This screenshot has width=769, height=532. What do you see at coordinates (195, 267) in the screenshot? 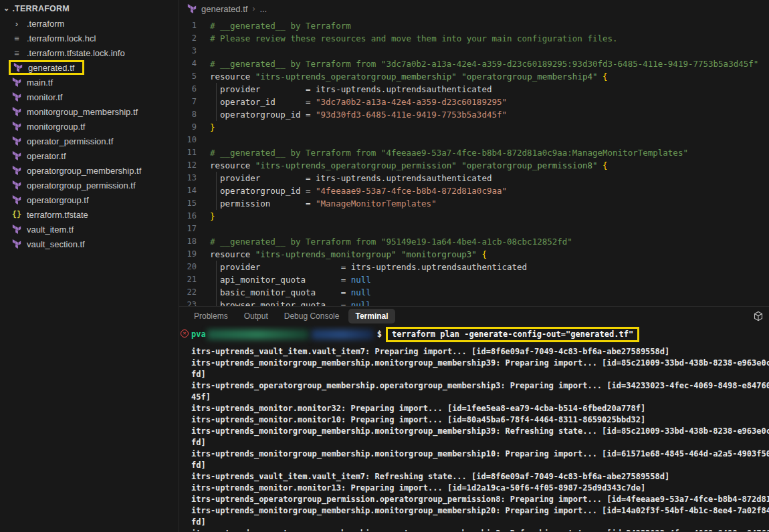
I see `line-number: 20` at bounding box center [195, 267].